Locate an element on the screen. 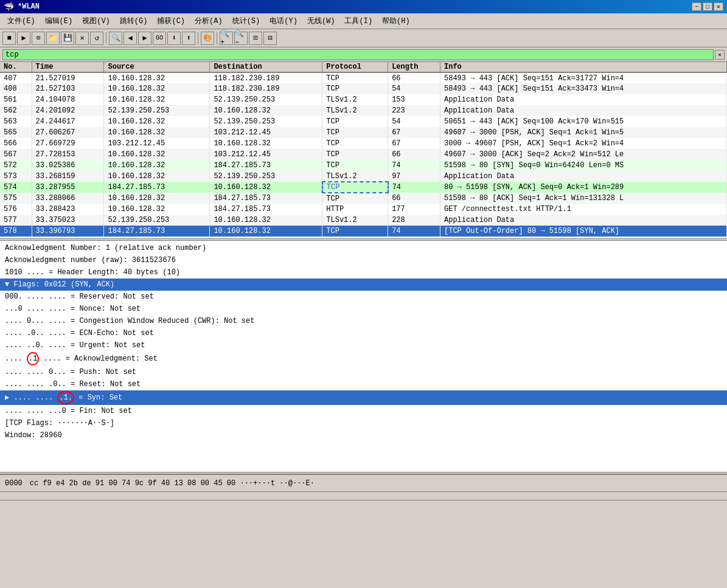 The image size is (727, 588). h-scroll-area is located at coordinates (364, 496).